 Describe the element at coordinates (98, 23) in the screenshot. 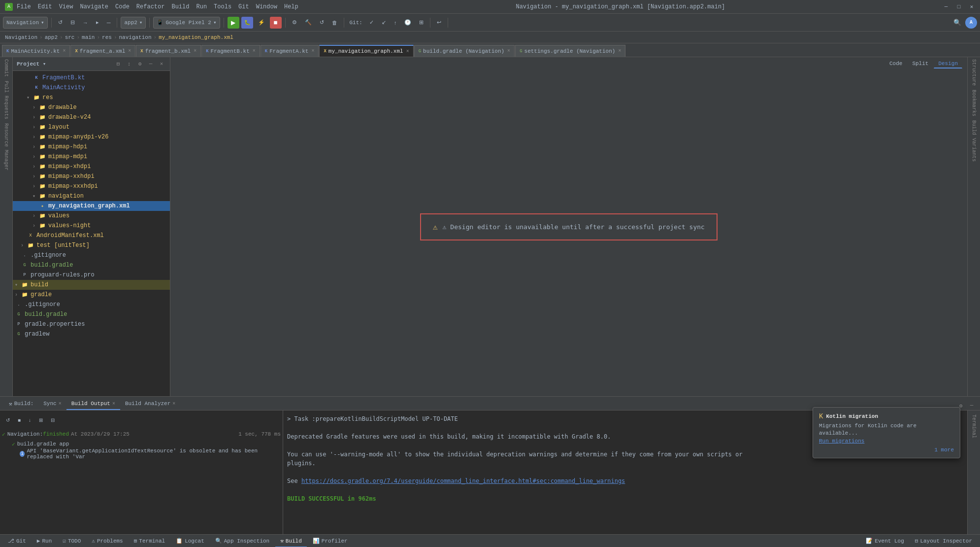

I see `bookmark-button: ▸` at that location.